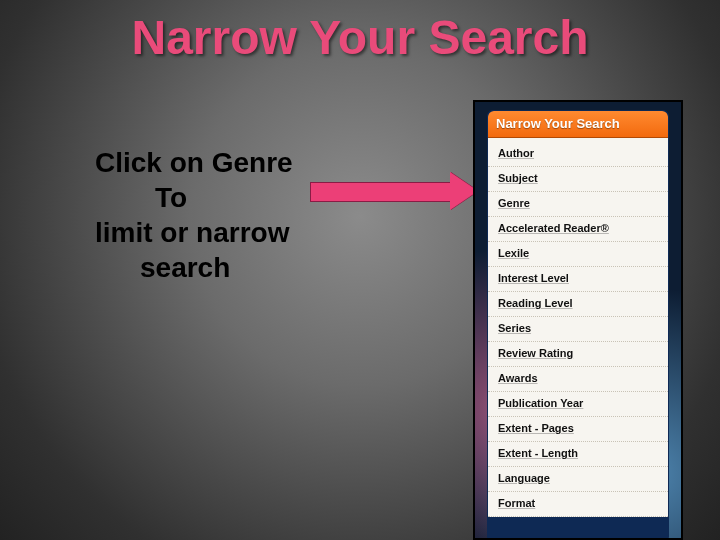  I want to click on panel-item-author: Author, so click(578, 154).